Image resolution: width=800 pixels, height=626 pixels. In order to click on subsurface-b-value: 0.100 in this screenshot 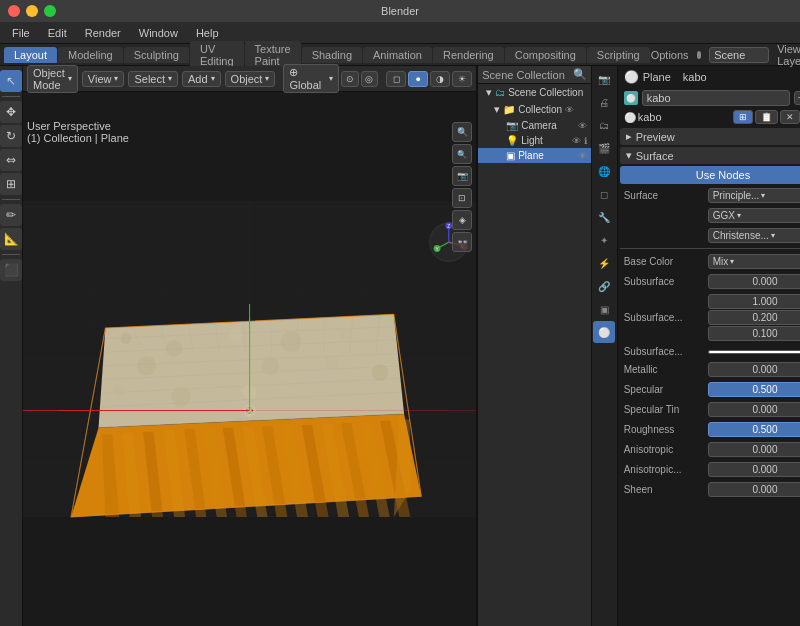, I will do `click(754, 334)`.